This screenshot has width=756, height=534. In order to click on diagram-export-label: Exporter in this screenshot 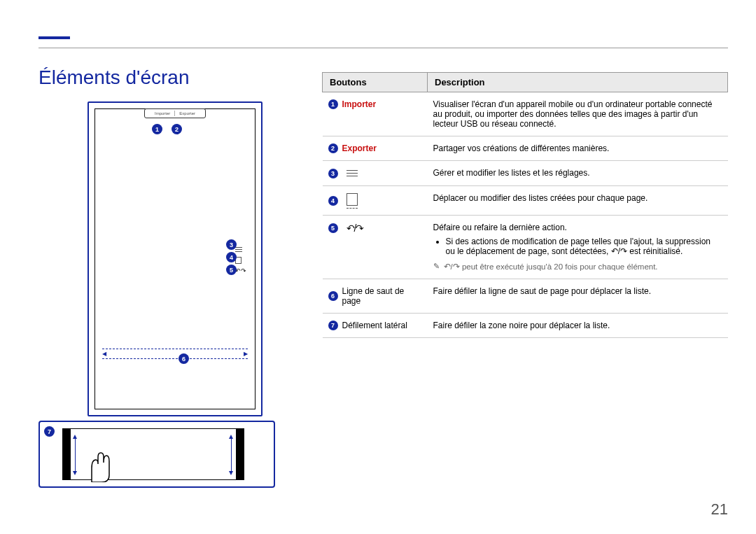, I will do `click(188, 113)`.